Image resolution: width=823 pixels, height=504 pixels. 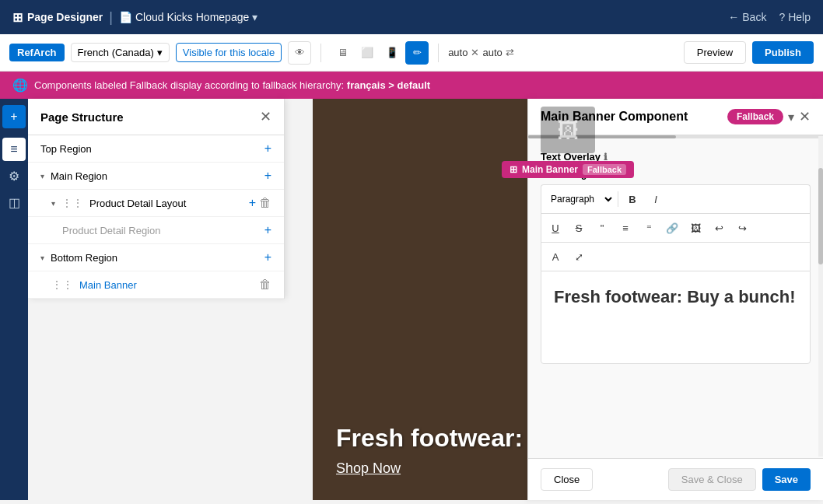 What do you see at coordinates (475, 53) in the screenshot?
I see `times-icon: ✕` at bounding box center [475, 53].